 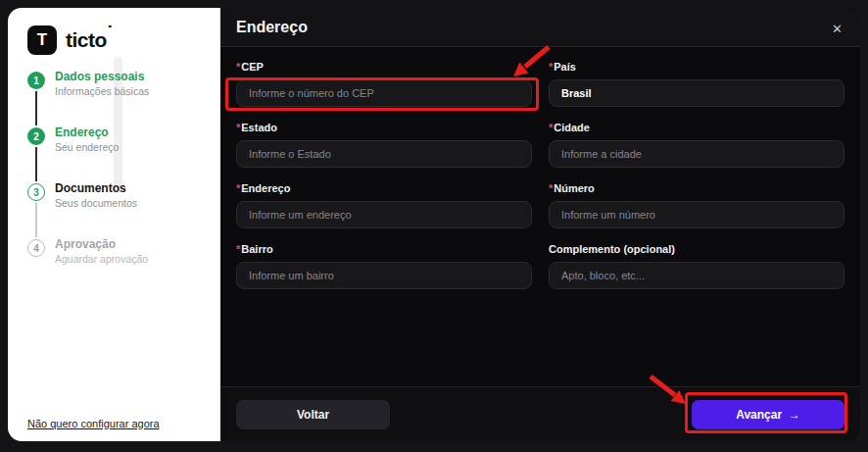 I want to click on step-title: Documentos, so click(x=96, y=188).